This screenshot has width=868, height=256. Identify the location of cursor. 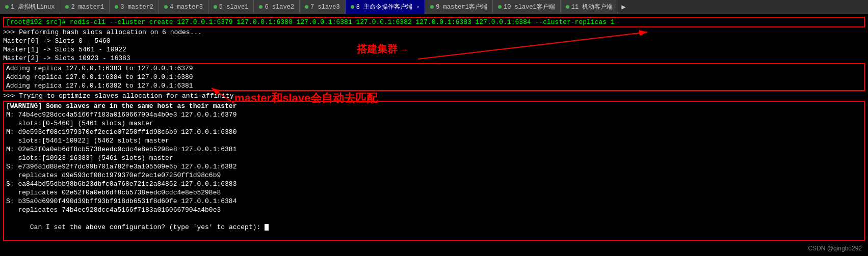
(267, 227).